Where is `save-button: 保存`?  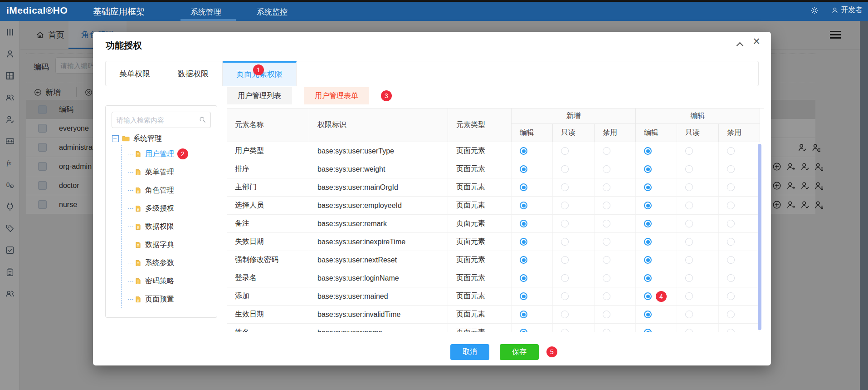
save-button: 保存 is located at coordinates (519, 352).